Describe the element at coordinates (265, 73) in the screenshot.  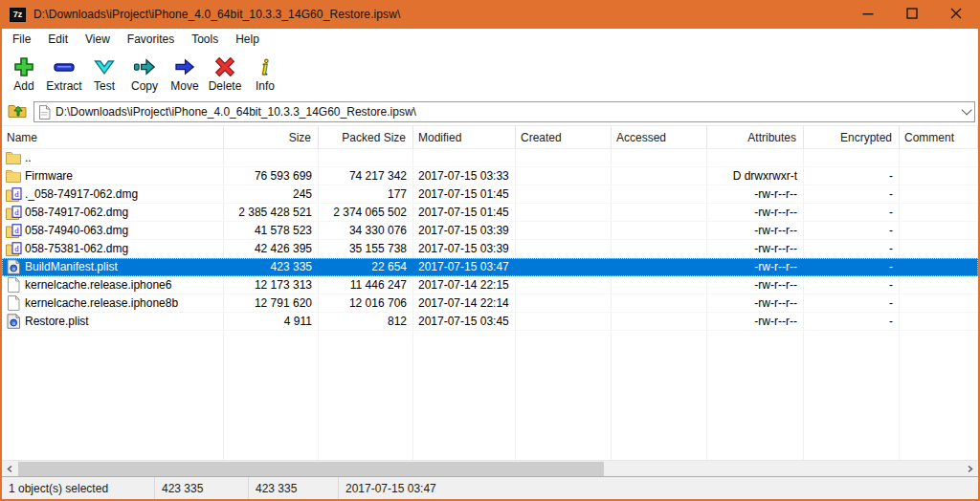
I see `toolbar-button-info: iInfo` at that location.